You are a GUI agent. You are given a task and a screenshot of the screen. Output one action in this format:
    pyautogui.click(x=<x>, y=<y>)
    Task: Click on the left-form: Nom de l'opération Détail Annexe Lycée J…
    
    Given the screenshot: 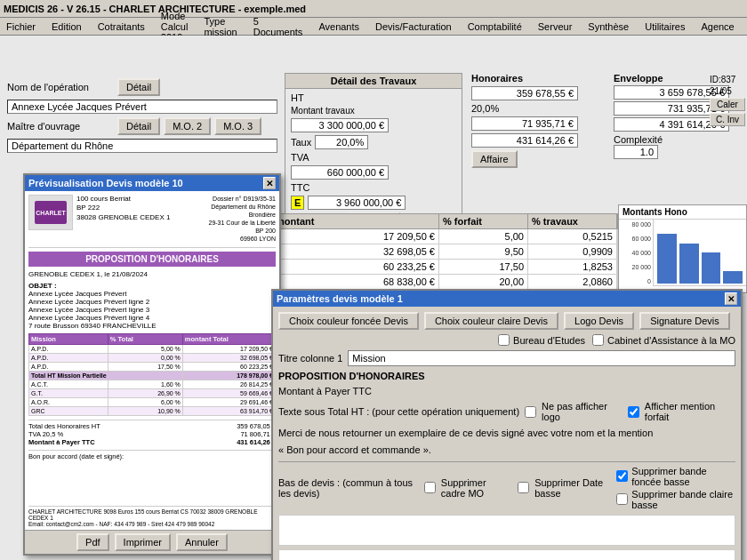 What is the action you would take?
    pyautogui.click(x=142, y=117)
    